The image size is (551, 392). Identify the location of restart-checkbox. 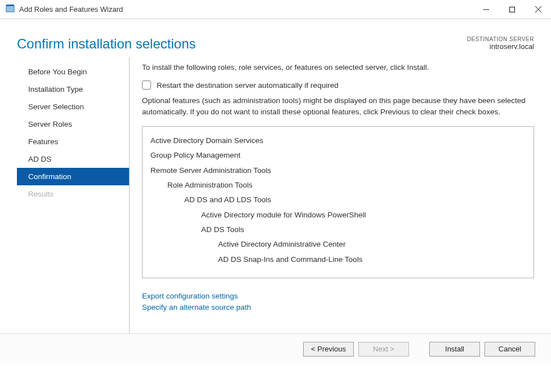
(146, 85).